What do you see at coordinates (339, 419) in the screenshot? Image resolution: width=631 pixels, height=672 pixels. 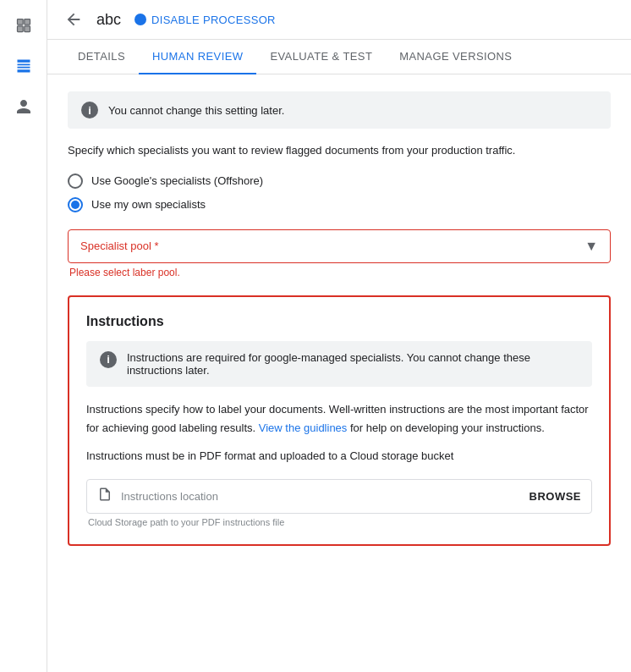 I see `instructions-description: Instructions specify how to label your d…` at bounding box center [339, 419].